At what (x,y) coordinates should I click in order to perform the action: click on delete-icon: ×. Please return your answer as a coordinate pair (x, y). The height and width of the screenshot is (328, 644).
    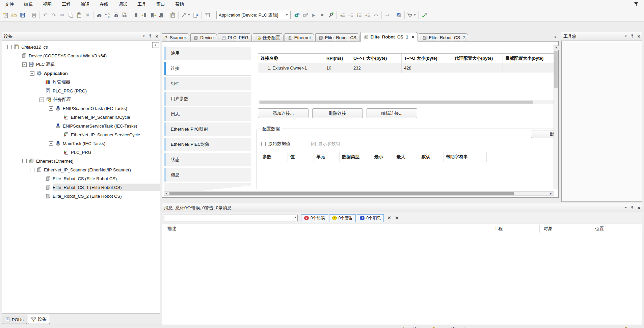
    Looking at the image, I should click on (88, 15).